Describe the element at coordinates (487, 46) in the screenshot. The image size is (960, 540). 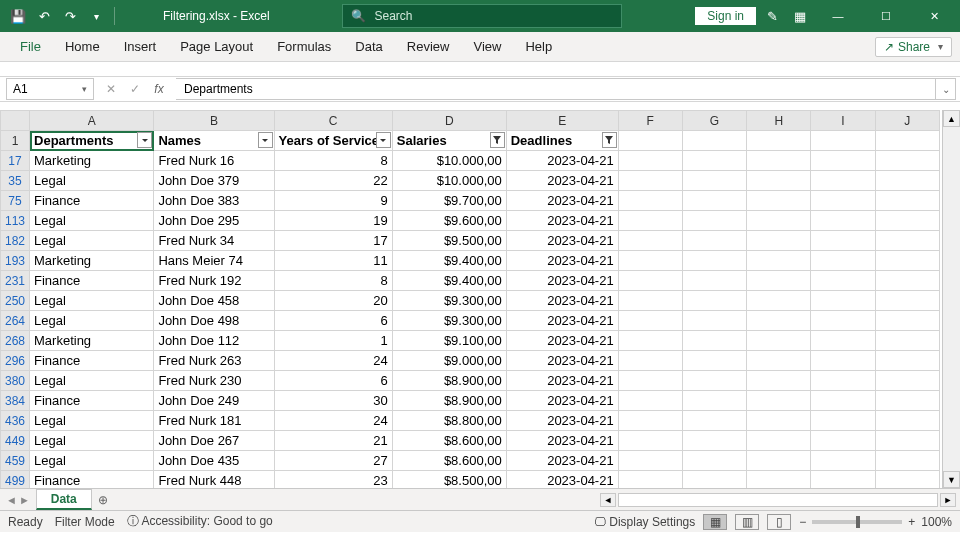
I see `ribbon-tab-view: View` at that location.